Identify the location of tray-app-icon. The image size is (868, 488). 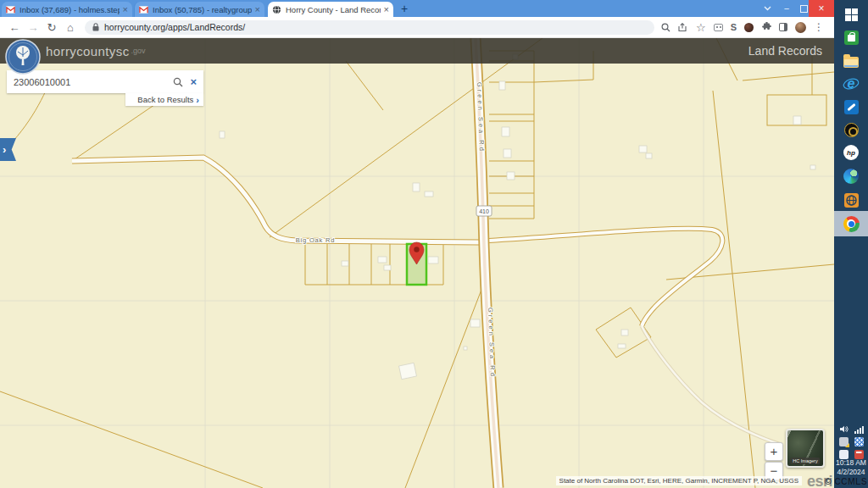
(860, 442).